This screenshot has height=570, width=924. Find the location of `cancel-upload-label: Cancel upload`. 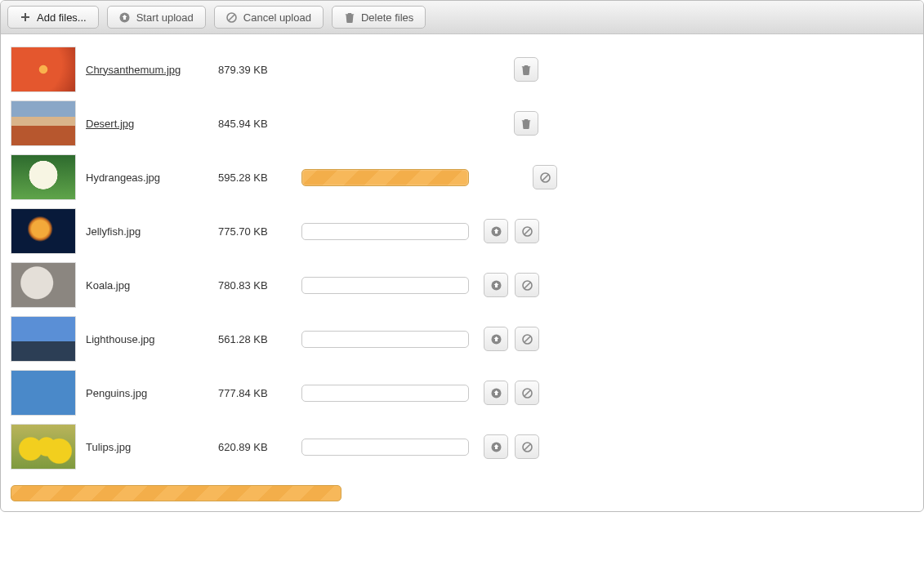

cancel-upload-label: Cancel upload is located at coordinates (278, 18).